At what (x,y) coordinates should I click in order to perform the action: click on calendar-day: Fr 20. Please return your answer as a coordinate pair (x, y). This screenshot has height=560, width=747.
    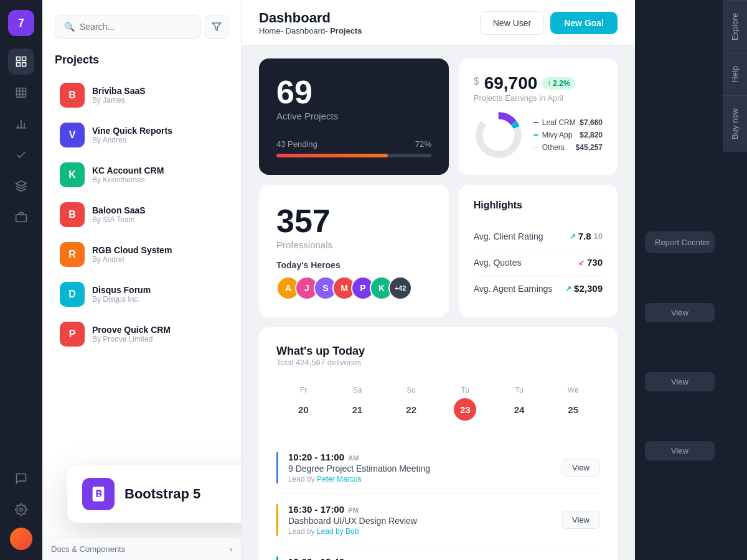
    Looking at the image, I should click on (304, 403).